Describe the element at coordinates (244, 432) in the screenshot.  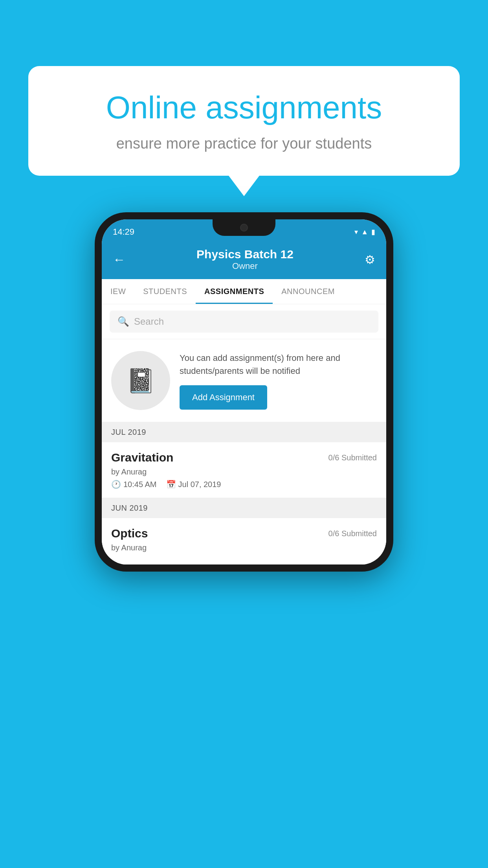
I see `section-header-jul: JUL 2019` at that location.